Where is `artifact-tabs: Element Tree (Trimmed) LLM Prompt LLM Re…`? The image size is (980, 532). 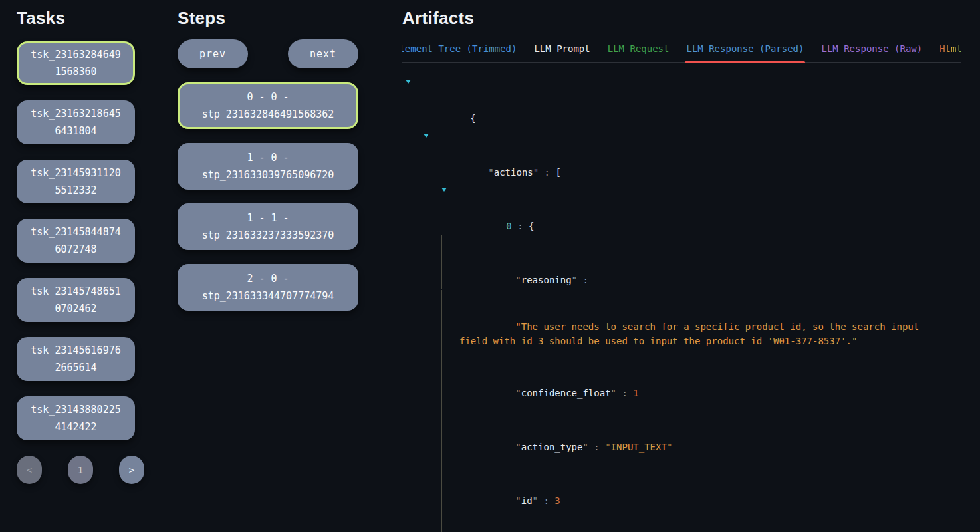 artifact-tabs: Element Tree (Trimmed) LLM Prompt LLM Re… is located at coordinates (681, 52).